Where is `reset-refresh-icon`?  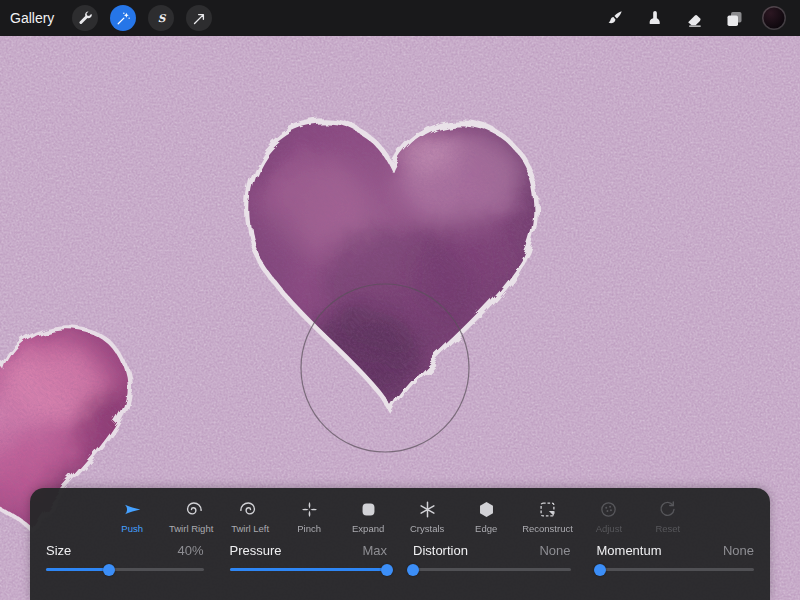 reset-refresh-icon is located at coordinates (668, 509).